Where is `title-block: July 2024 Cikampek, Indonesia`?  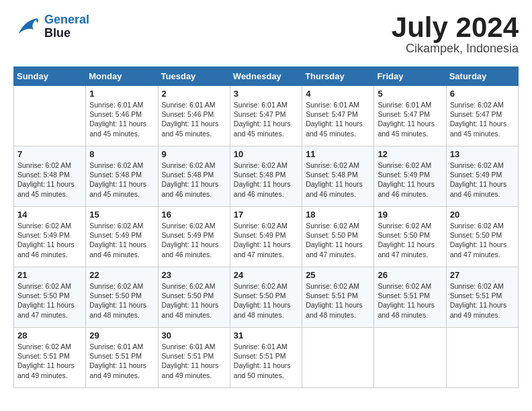 title-block: July 2024 Cikampek, Indonesia is located at coordinates (455, 35).